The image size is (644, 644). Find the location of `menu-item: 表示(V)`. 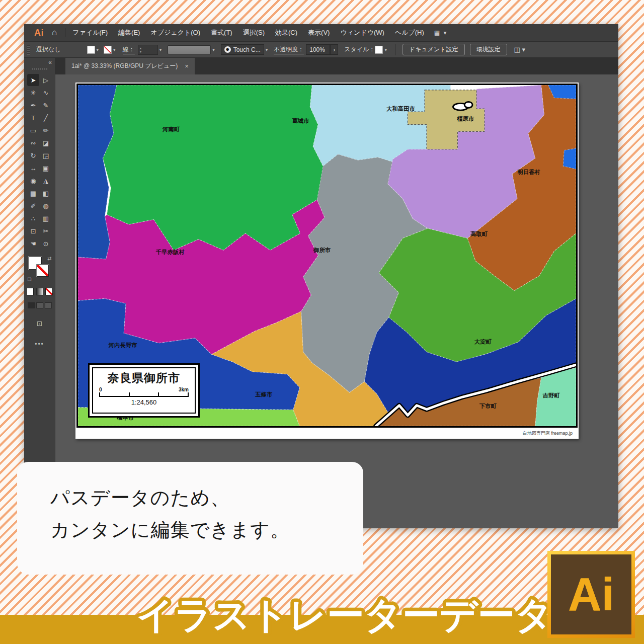

menu-item: 表示(V) is located at coordinates (319, 33).